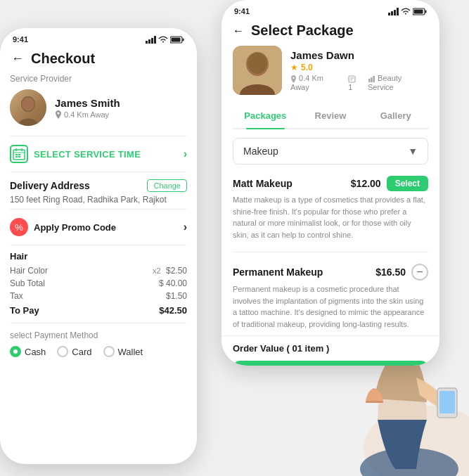  What do you see at coordinates (257, 70) in the screenshot?
I see `banner-avatar` at bounding box center [257, 70].